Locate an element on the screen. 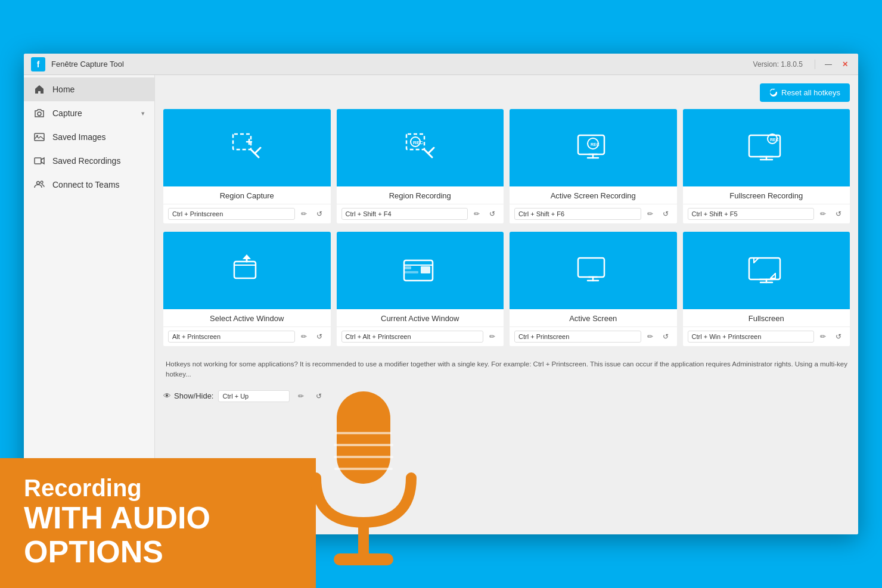  home-icon is located at coordinates (39, 89).